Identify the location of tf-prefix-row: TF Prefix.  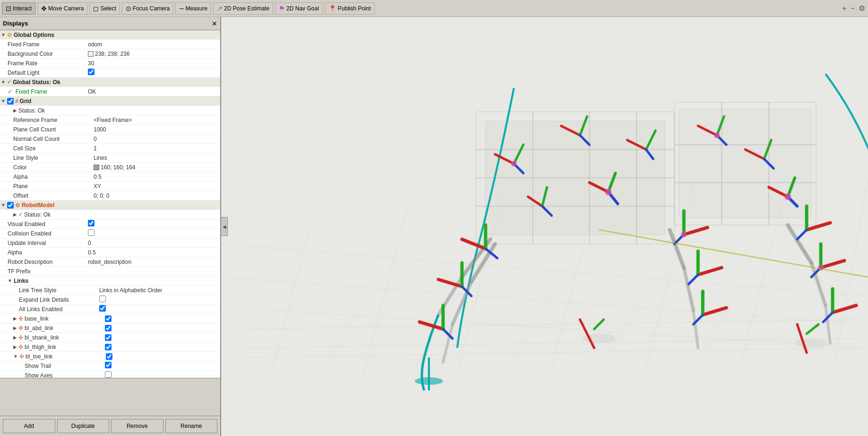
(110, 271).